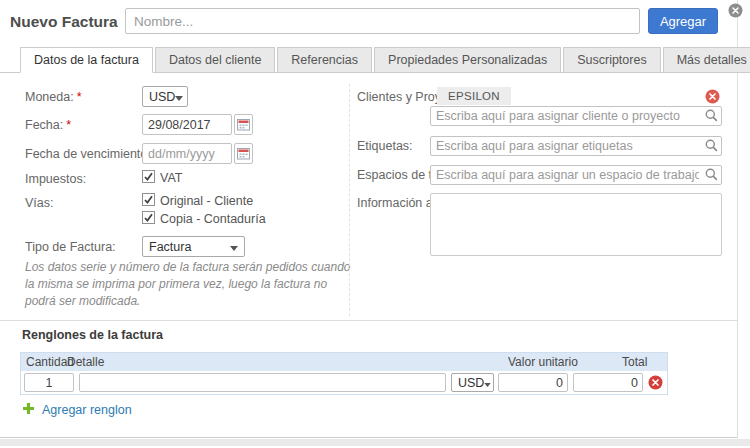  What do you see at coordinates (262, 382) in the screenshot?
I see `detalle-input` at bounding box center [262, 382].